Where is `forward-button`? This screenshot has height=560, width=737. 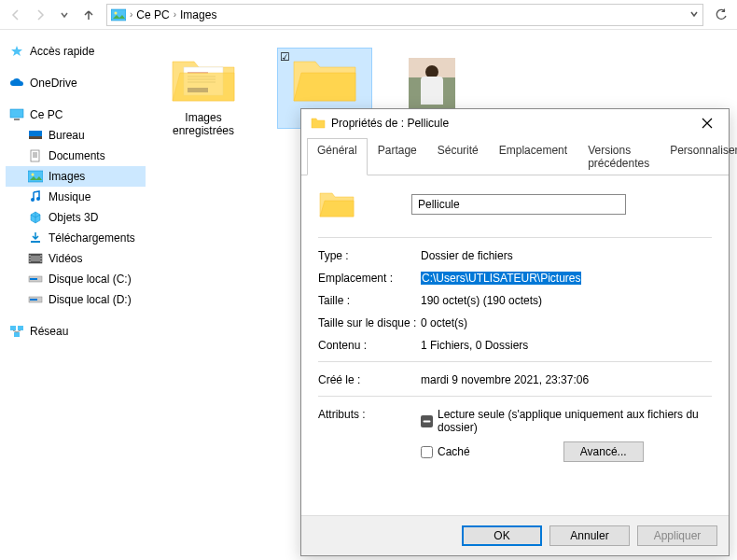
forward-button is located at coordinates (40, 15).